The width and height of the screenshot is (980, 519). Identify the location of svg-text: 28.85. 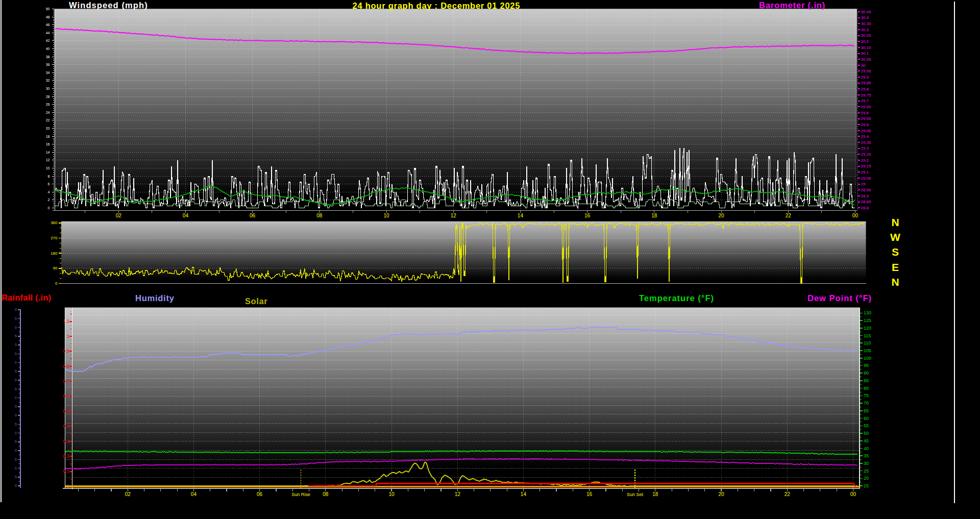
(867, 202).